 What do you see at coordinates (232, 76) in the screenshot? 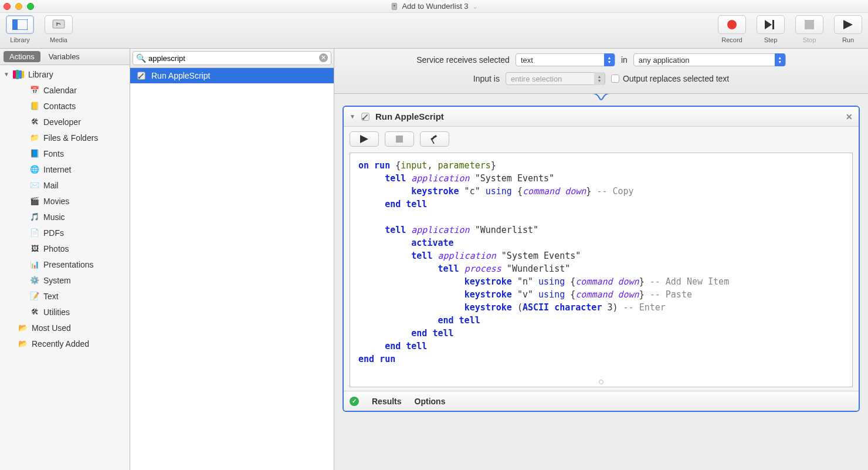
I see `action-run-applescript: Run AppleScript` at bounding box center [232, 76].